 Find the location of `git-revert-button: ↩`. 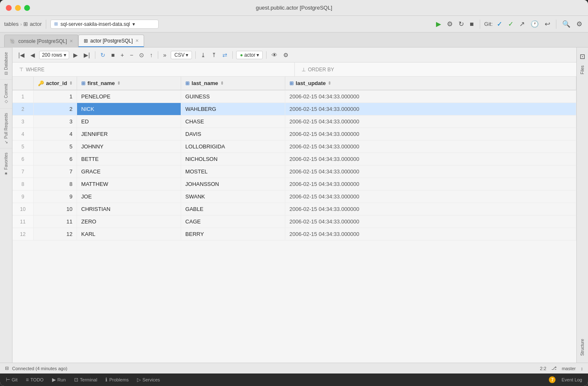

git-revert-button: ↩ is located at coordinates (547, 24).